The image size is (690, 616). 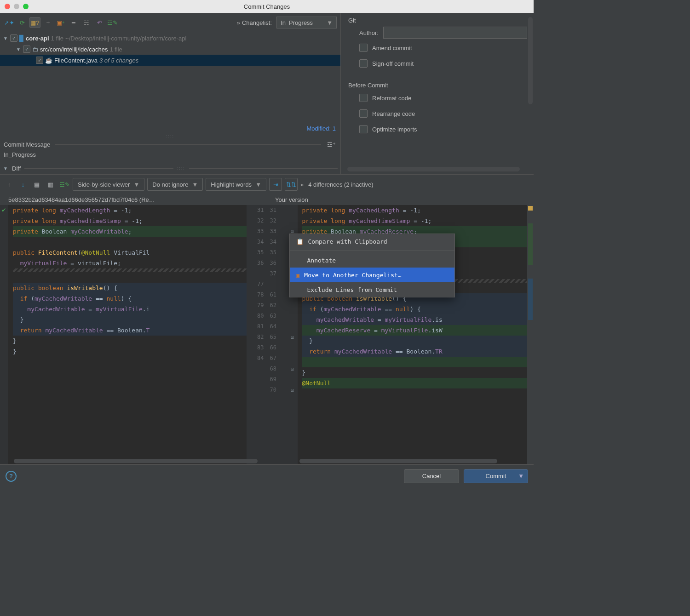 I want to click on signoff-checkbox, so click(x=363, y=63).